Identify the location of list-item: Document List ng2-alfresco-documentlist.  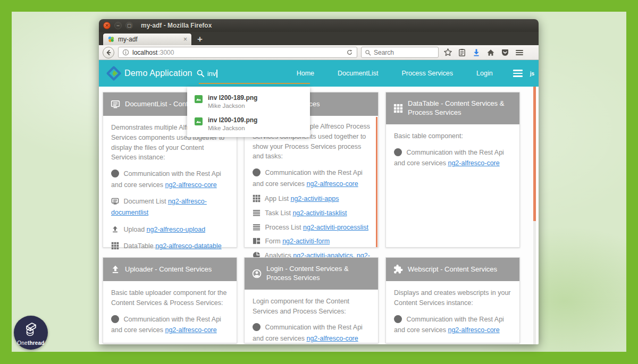
(170, 207).